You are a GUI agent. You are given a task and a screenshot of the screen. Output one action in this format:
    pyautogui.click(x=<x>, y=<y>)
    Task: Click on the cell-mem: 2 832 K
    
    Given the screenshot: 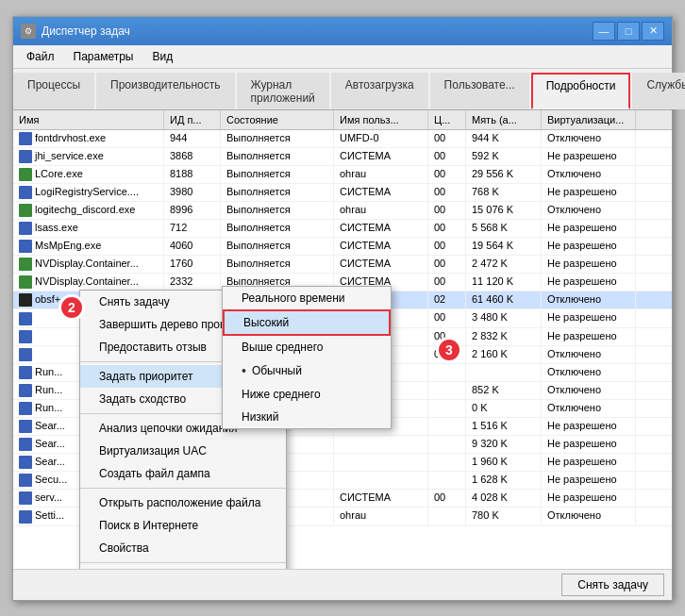 What is the action you would take?
    pyautogui.click(x=504, y=337)
    